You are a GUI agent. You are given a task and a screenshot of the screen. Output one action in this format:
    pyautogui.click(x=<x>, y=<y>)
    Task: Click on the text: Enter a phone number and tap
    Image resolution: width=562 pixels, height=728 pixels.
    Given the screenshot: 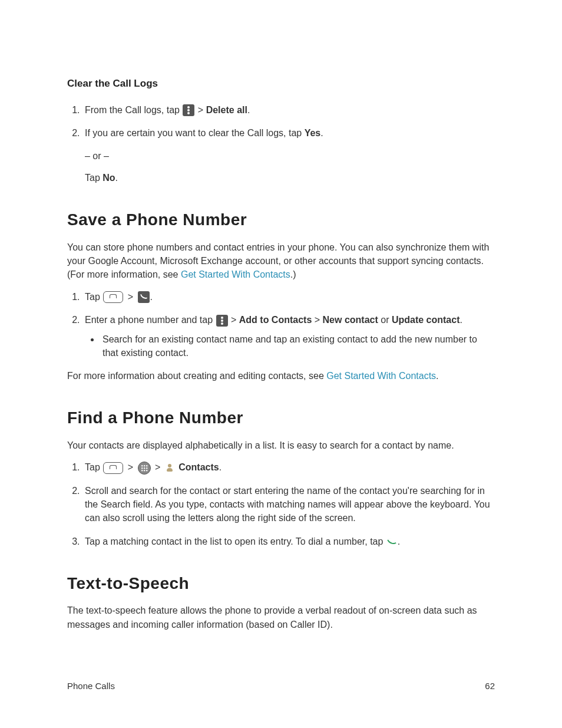 What is the action you would take?
    pyautogui.click(x=150, y=319)
    